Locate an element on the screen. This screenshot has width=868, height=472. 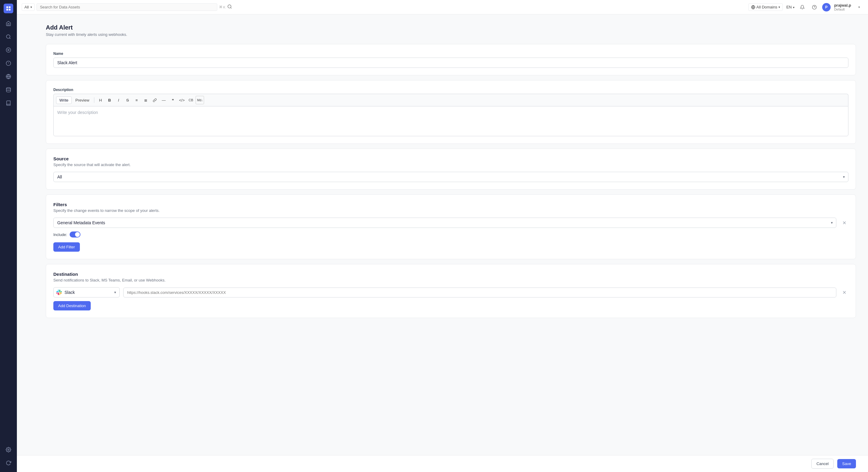
toolbar-strikethrough: S is located at coordinates (127, 100).